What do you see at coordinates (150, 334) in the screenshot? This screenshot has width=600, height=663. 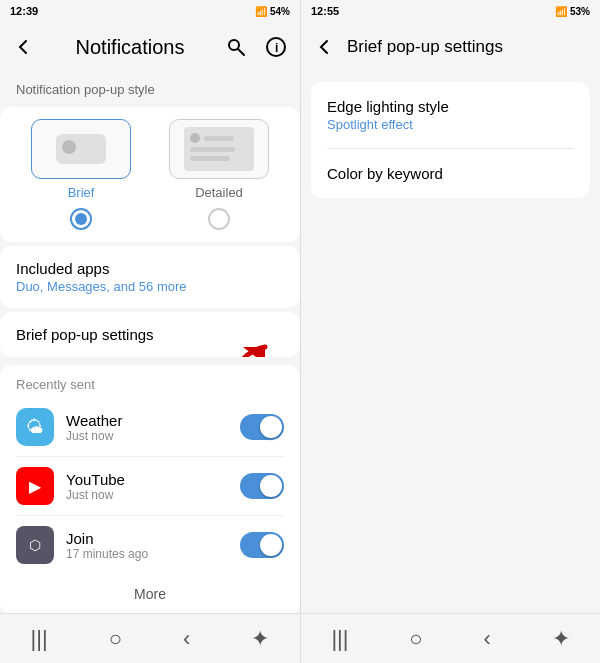 I see `brief-popup-title: Brief pop-up settings` at bounding box center [150, 334].